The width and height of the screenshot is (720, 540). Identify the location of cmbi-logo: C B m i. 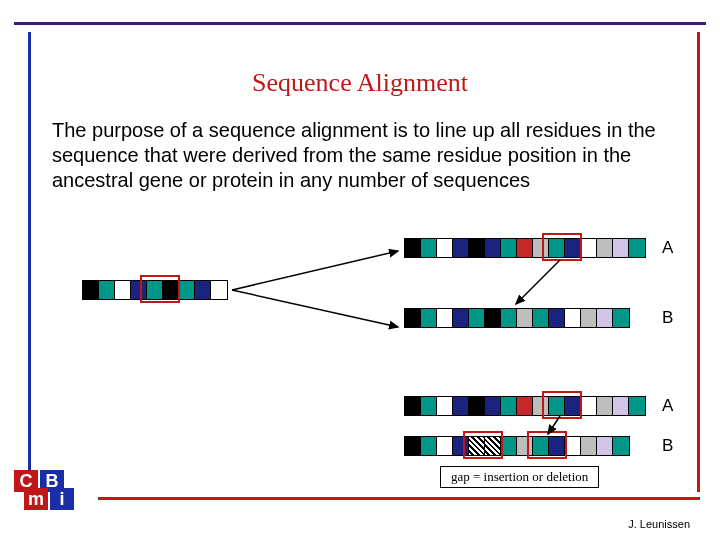
(39, 493).